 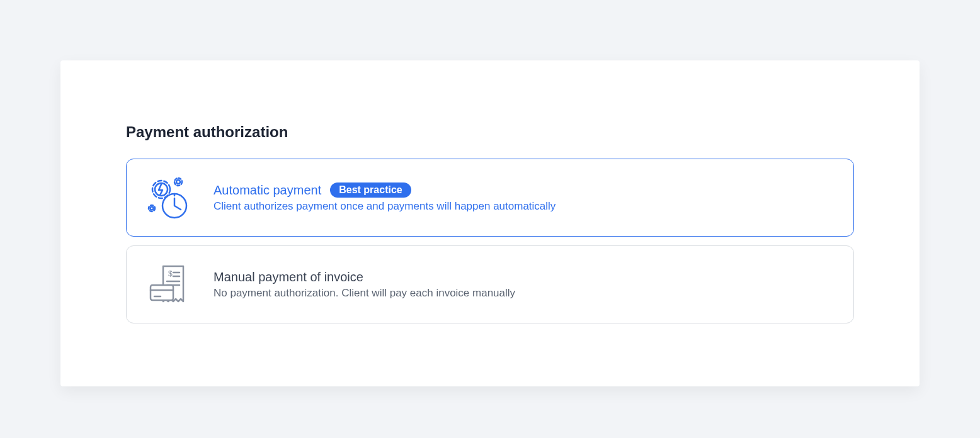 I want to click on option-title: Automatic payment, so click(x=267, y=190).